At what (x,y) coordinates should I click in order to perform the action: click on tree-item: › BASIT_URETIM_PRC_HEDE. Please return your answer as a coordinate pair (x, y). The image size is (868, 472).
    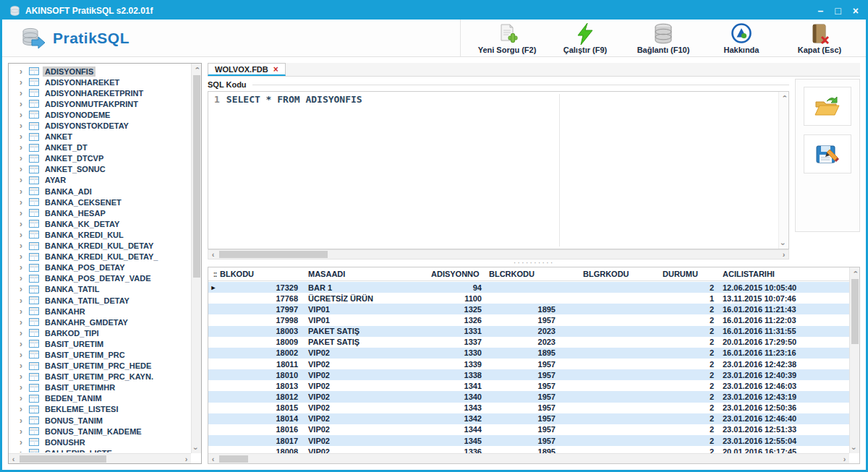
    Looking at the image, I should click on (100, 366).